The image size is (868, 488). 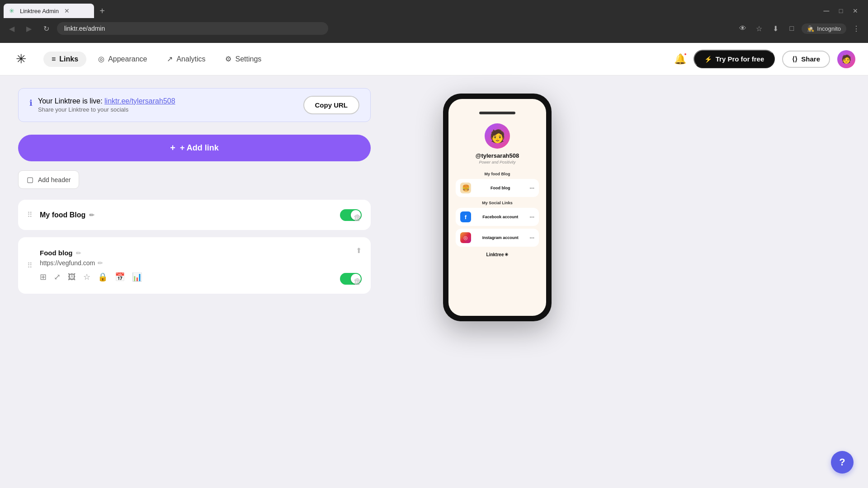 I want to click on link-title-row: Food blog ✏, so click(x=187, y=253).